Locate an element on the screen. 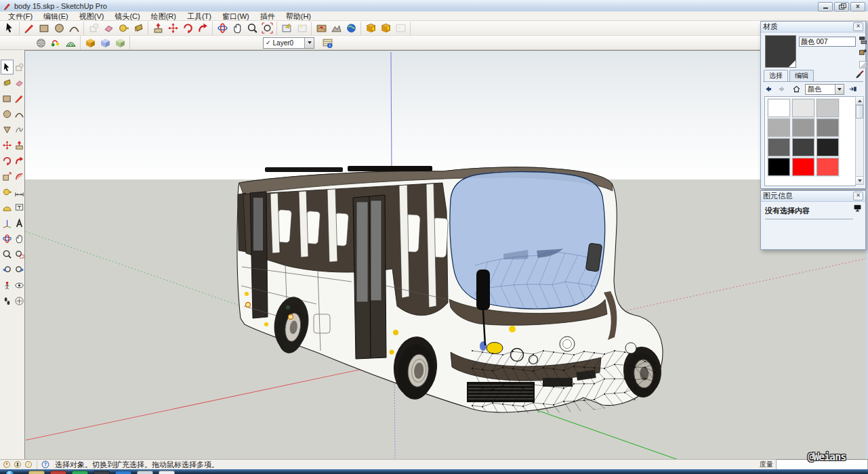  paint-bucket-button is located at coordinates (138, 28).